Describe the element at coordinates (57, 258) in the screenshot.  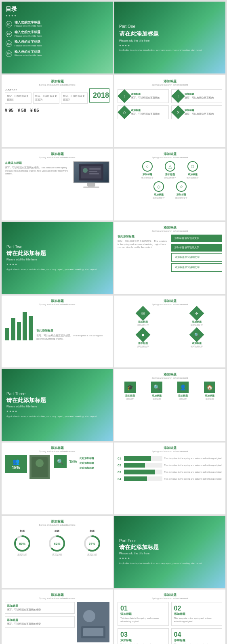
I see `slide-part-two: Part Two 请在此添加标题 Please add the title he…` at that location.